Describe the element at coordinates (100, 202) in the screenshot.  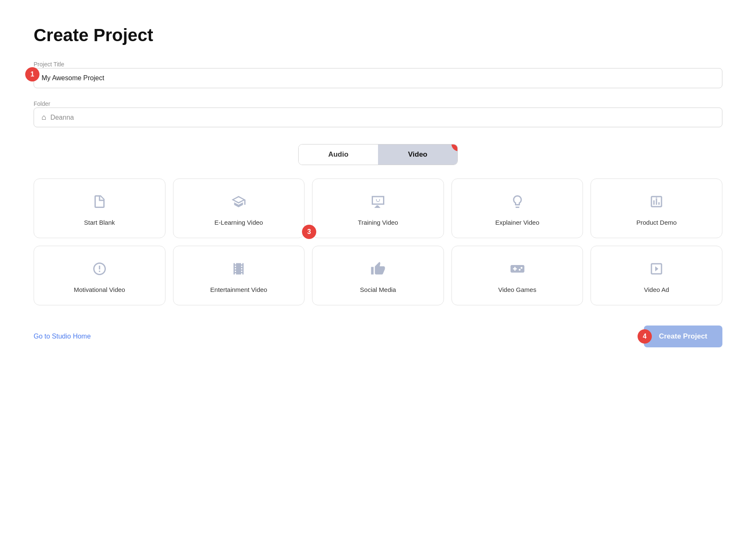
I see `blank-icon` at that location.